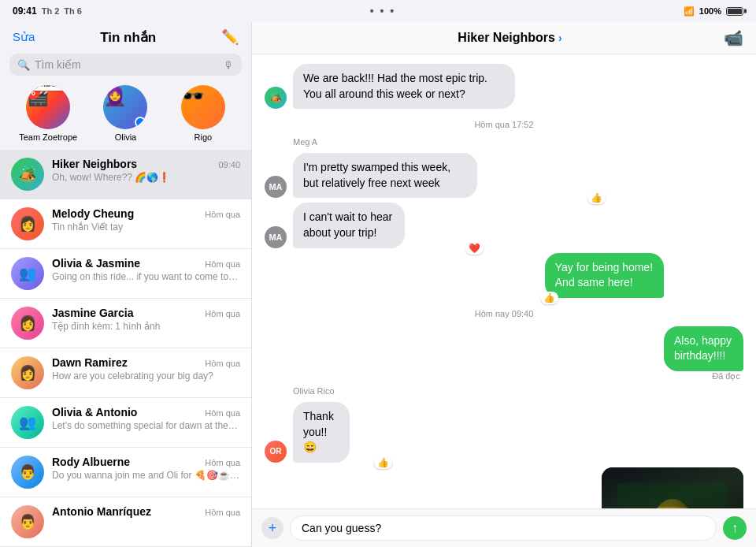 Image resolution: width=756 pixels, height=547 pixels. I want to click on msg-content: Olivia & Jasmine Hôm qua Going on this r…, so click(146, 270).